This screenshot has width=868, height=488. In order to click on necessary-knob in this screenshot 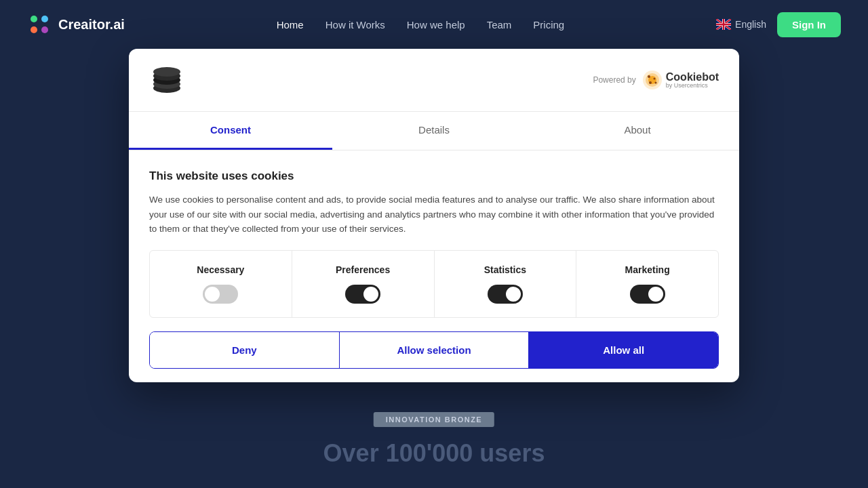, I will do `click(212, 294)`.